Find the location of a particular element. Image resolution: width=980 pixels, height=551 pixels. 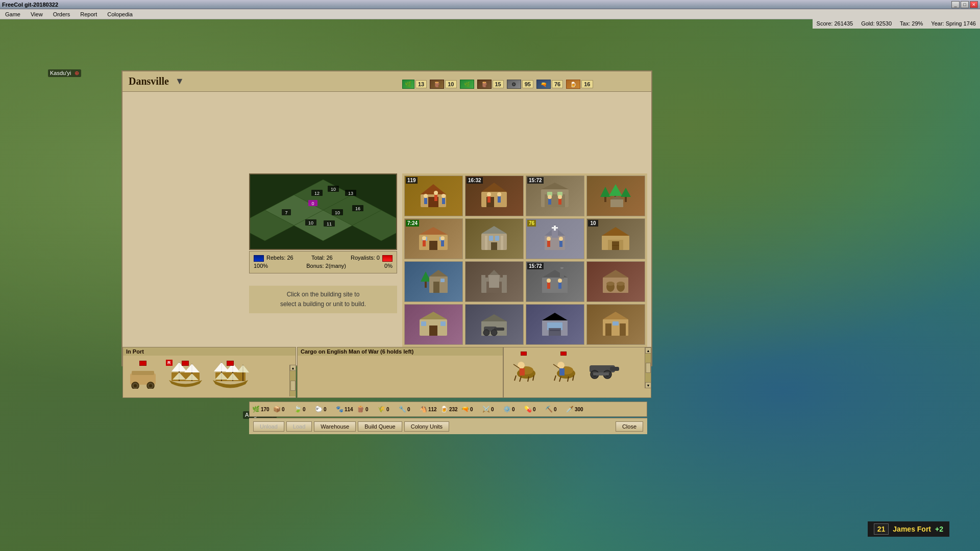

load-button: Load is located at coordinates (299, 427).